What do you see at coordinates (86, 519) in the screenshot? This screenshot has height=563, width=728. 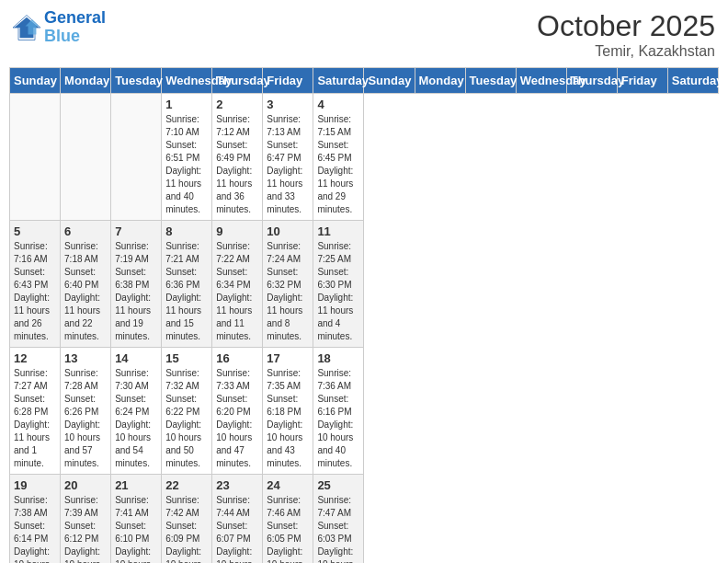 I see `calendar-cell: 20Sunrise: 7:39 AMSunset: 6:12 PMDayligh…` at bounding box center [86, 519].